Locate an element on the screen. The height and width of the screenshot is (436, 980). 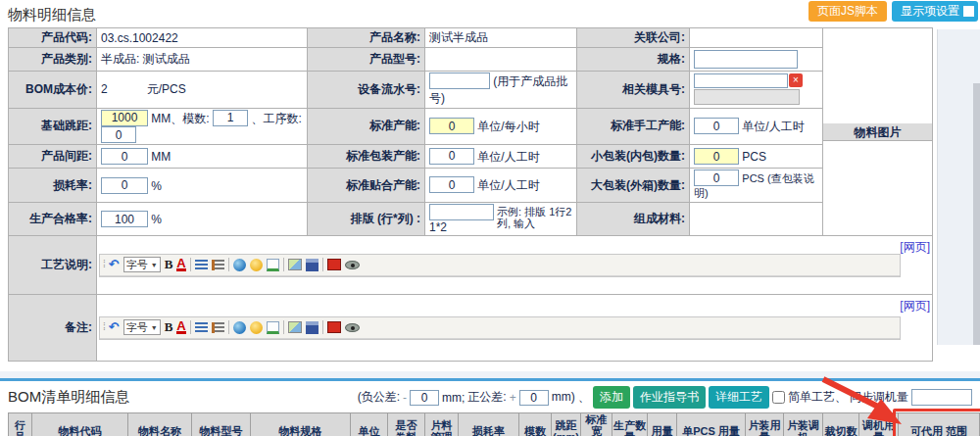
material-image-panel: 物料图片 is located at coordinates (878, 132).